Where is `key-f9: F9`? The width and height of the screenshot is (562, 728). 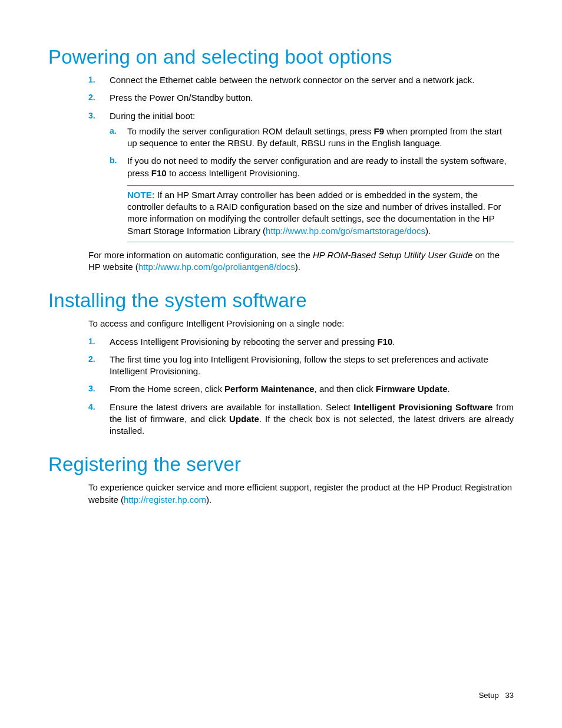 key-f9: F9 is located at coordinates (379, 131).